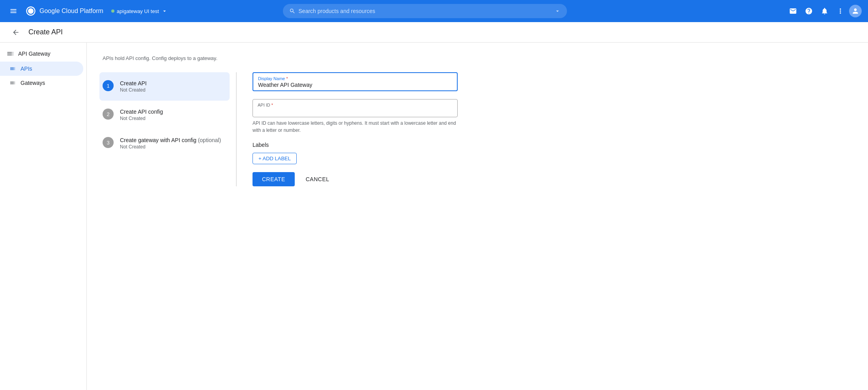 The height and width of the screenshot is (390, 868). Describe the element at coordinates (108, 142) in the screenshot. I see `step-3-number: 3` at that location.